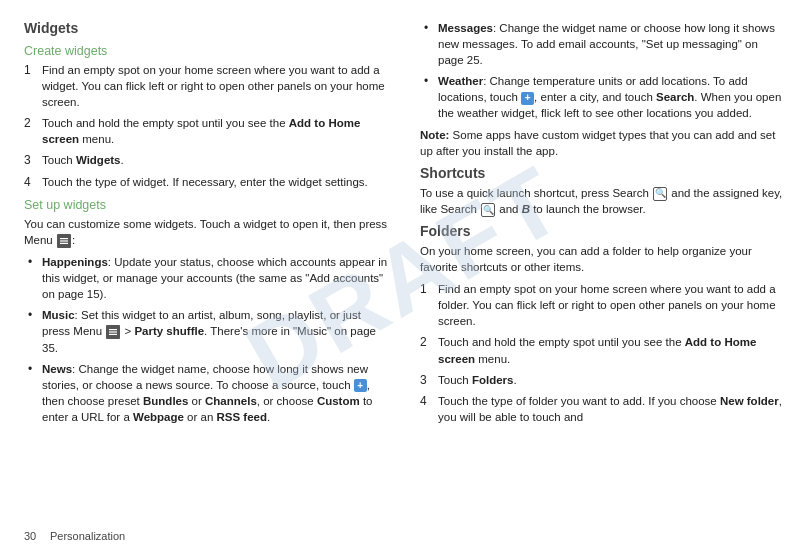  What do you see at coordinates (216, 86) in the screenshot?
I see `step-1-text: Find an empty spot on your home screen w…` at bounding box center [216, 86].